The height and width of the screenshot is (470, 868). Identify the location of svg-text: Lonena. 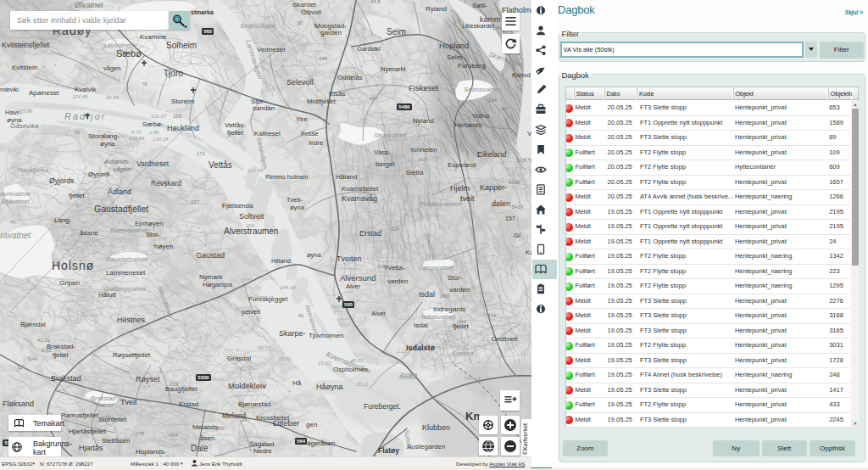
(463, 353).